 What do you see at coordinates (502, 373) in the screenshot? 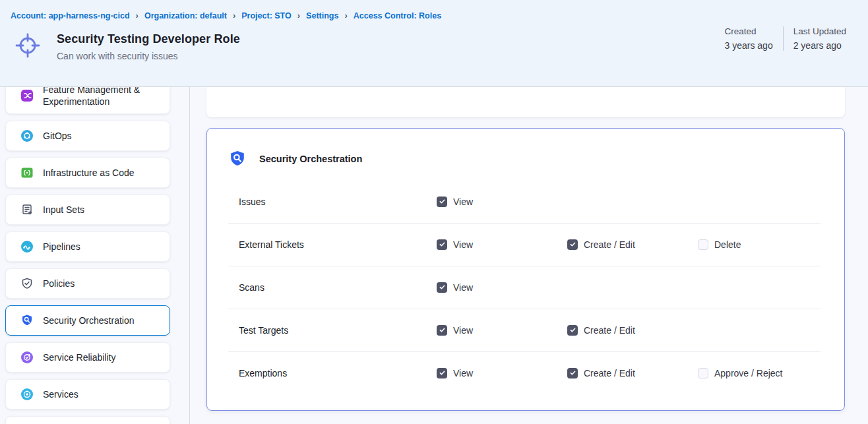
I see `permission-exemptions-view: View` at bounding box center [502, 373].